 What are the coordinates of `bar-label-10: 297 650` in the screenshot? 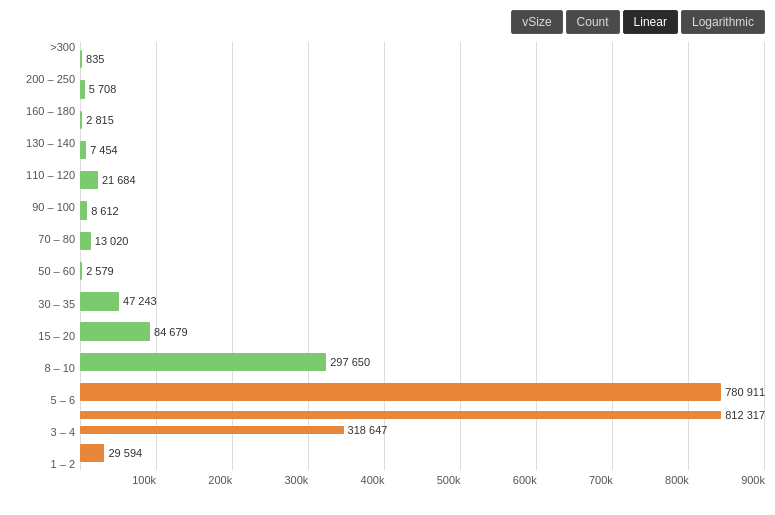 It's located at (350, 362).